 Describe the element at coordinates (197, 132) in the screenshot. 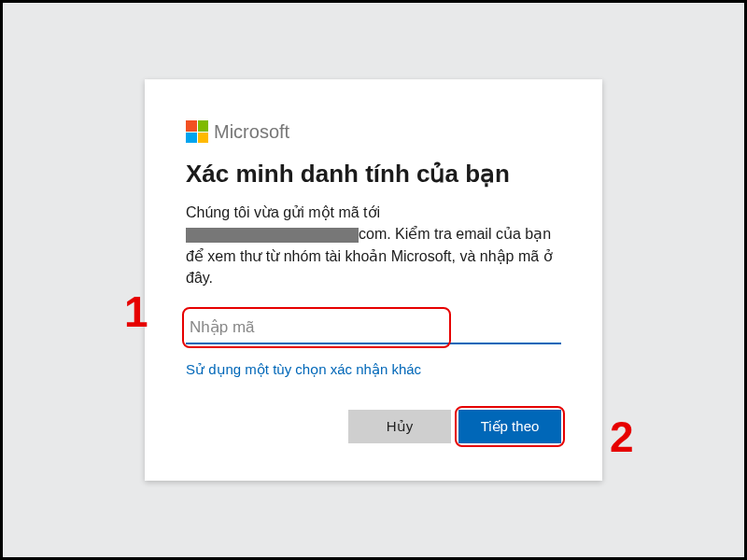

I see `microsoft-logo-icon` at that location.